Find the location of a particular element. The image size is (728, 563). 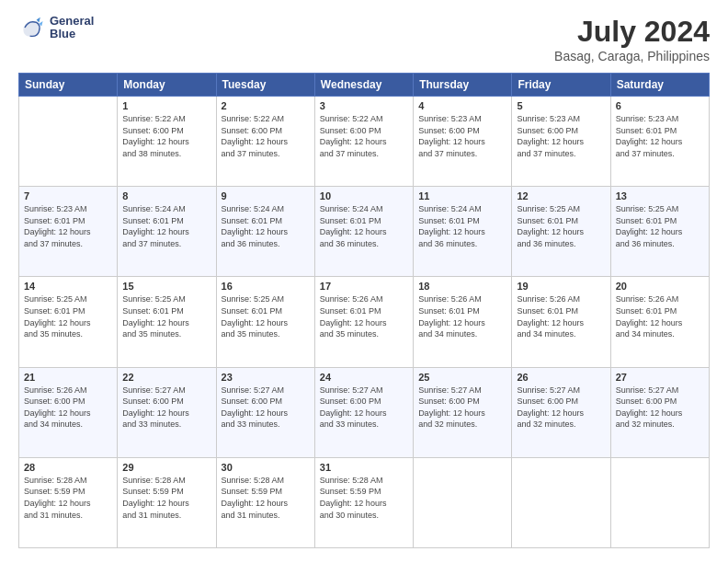

day-number: 25 is located at coordinates (462, 377).